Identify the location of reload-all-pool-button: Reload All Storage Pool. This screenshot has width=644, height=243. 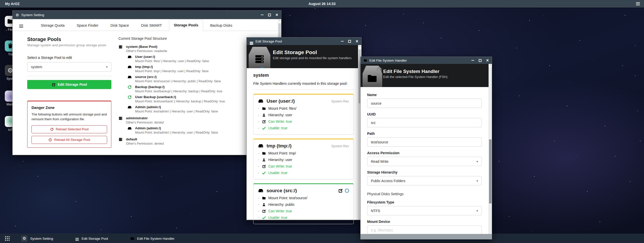
(69, 140).